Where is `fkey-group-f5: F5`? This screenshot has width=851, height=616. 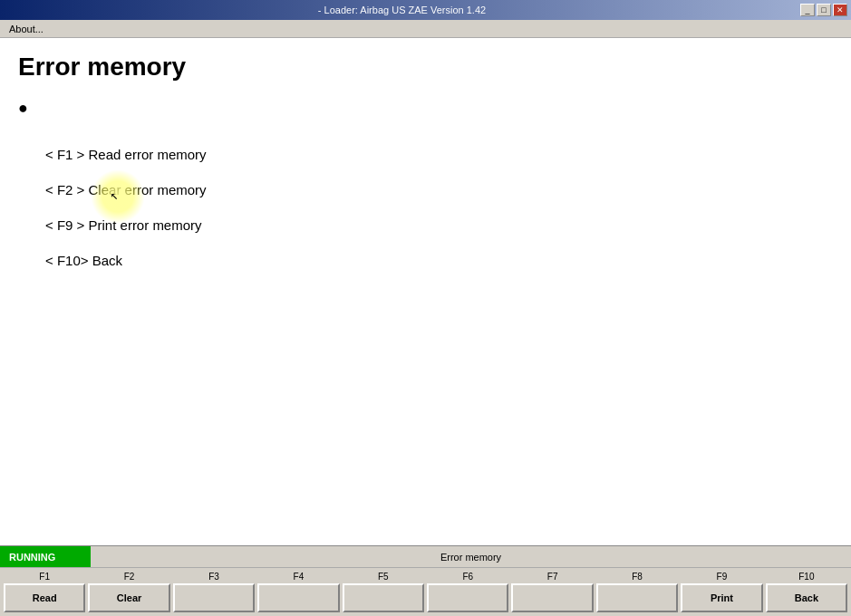 fkey-group-f5: F5 is located at coordinates (383, 592).